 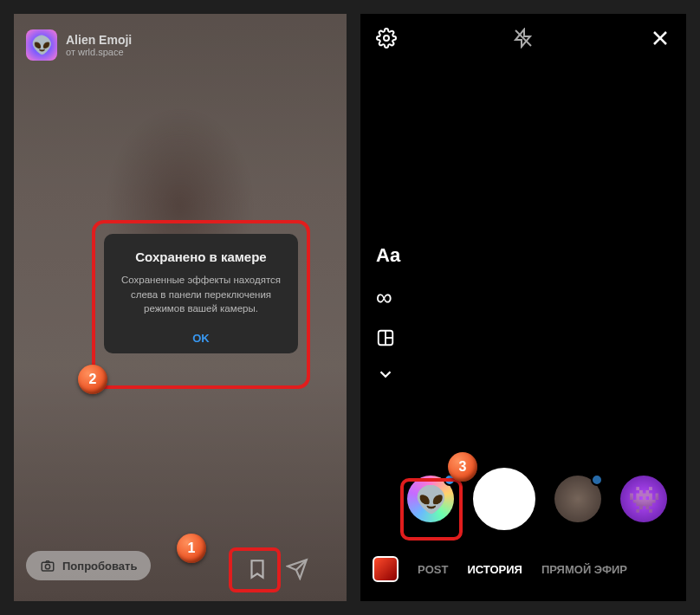 What do you see at coordinates (386, 569) in the screenshot?
I see `gallery-button` at bounding box center [386, 569].